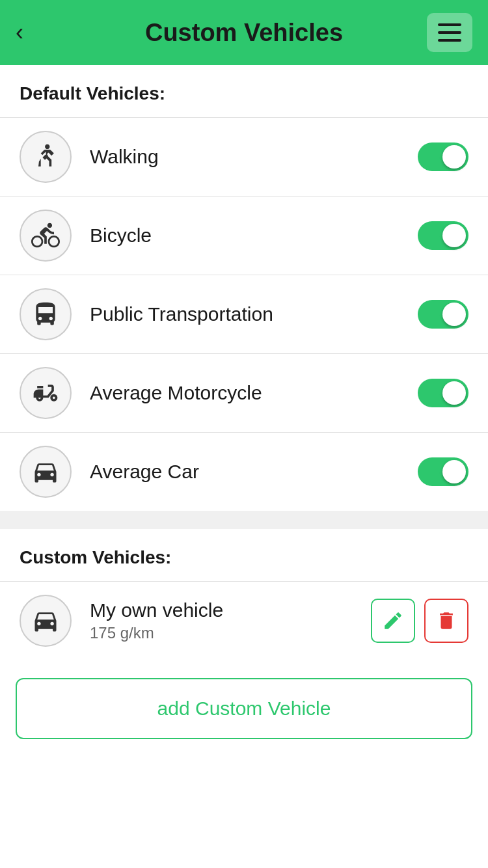  Describe the element at coordinates (254, 157) in the screenshot. I see `vehicle-name-walking: Walking` at that location.